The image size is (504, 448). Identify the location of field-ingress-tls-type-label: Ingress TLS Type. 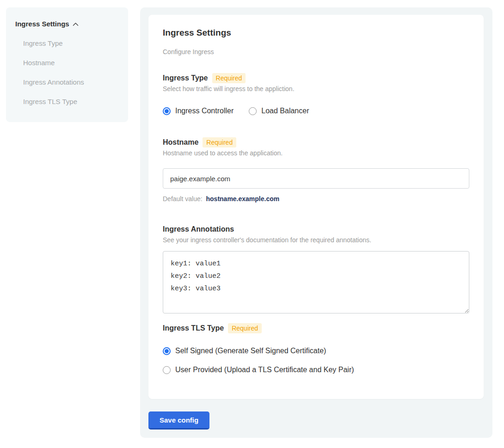
(193, 328).